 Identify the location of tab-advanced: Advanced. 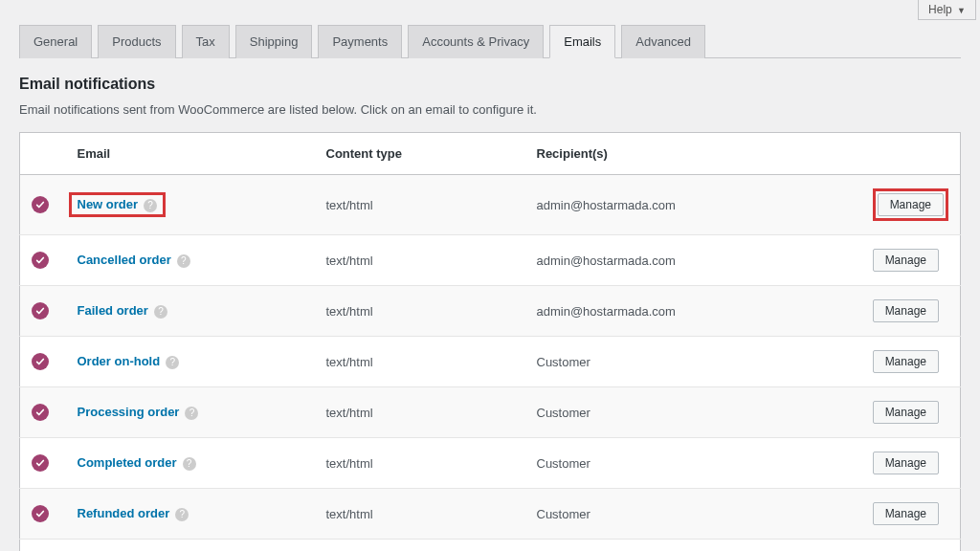
(663, 42).